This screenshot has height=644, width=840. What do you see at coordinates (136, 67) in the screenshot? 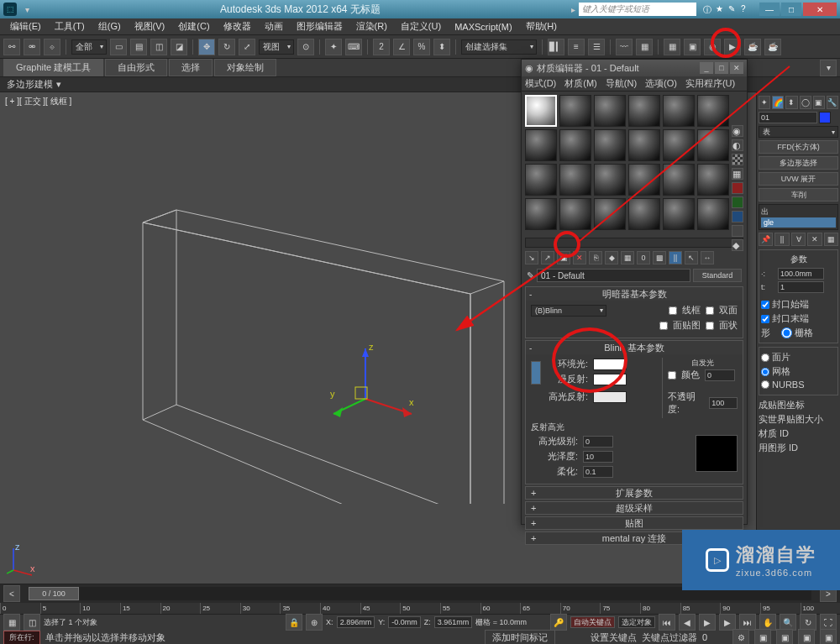
I see `tab-freeform: 自由形式` at bounding box center [136, 67].